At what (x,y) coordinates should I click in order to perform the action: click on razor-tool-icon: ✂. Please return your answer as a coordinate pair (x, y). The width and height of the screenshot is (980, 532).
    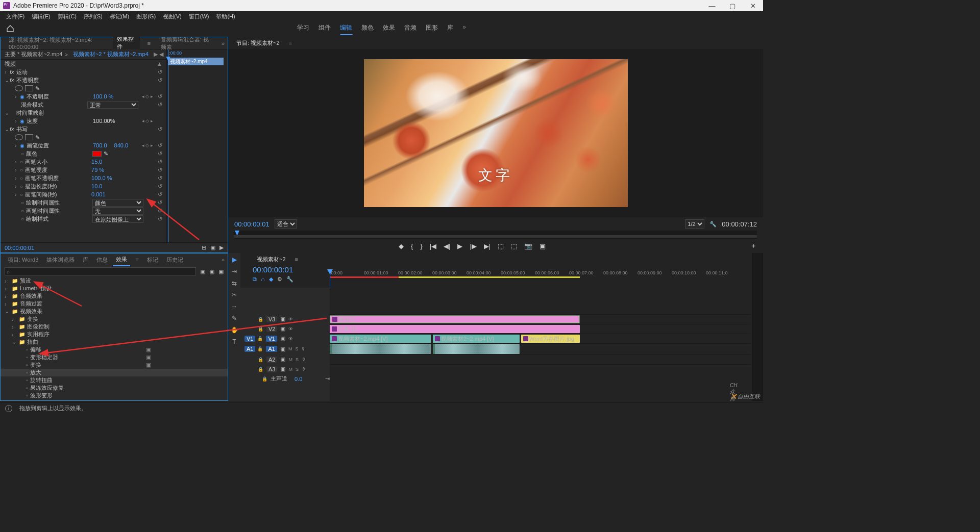
    Looking at the image, I should click on (234, 295).